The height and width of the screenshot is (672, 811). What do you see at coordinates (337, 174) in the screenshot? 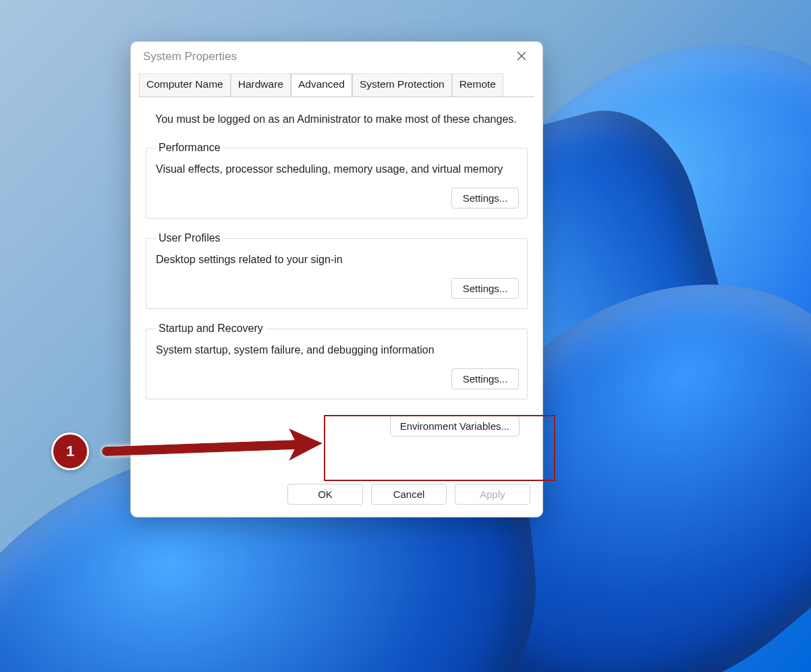
I see `performance-desc: Visual effects, processor scheduling, me…` at bounding box center [337, 174].